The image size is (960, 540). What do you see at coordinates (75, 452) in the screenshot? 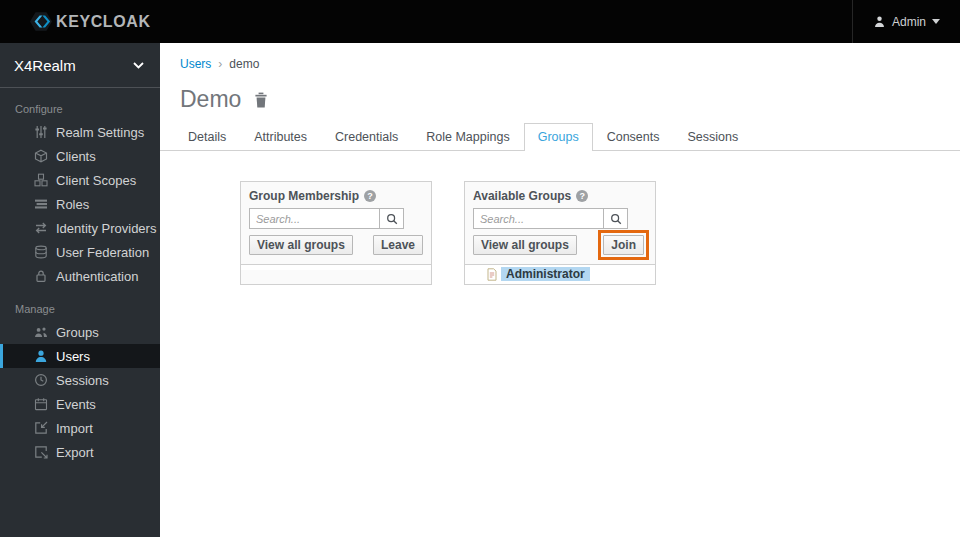
I see `sidebar-item-label: Export` at bounding box center [75, 452].